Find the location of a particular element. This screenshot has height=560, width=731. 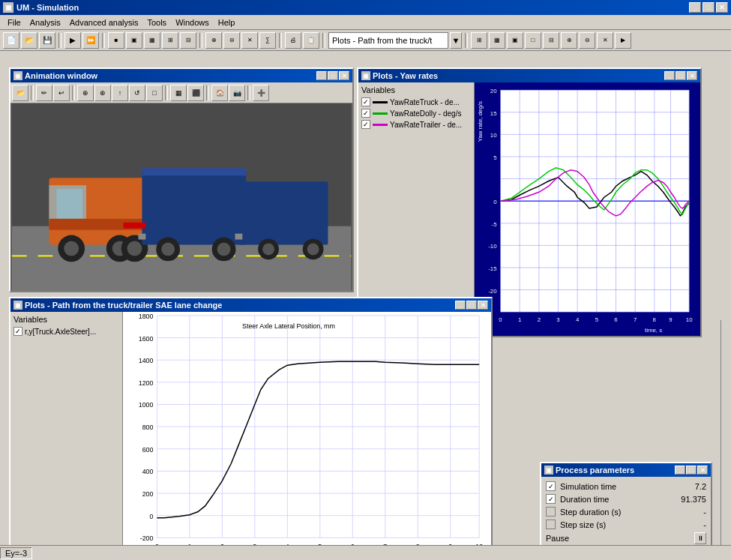

yaw-maximize: □ is located at coordinates (681, 76).